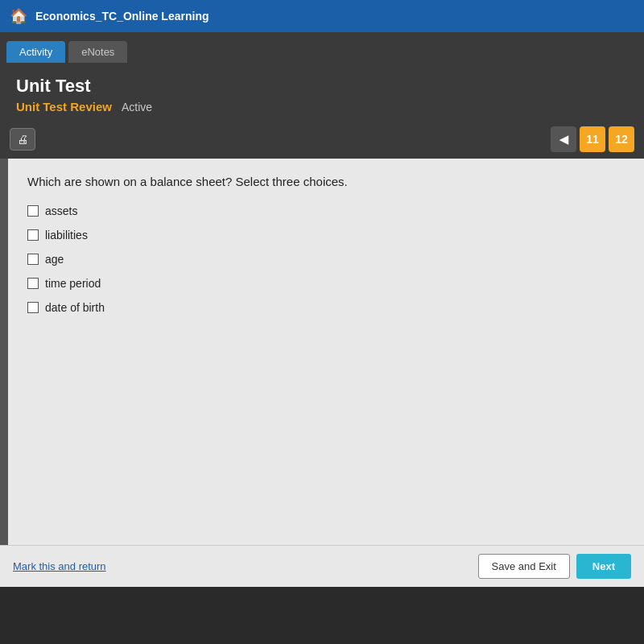 This screenshot has height=644, width=644. Describe the element at coordinates (326, 235) in the screenshot. I see `choice-liabilities: liabilities` at that location.